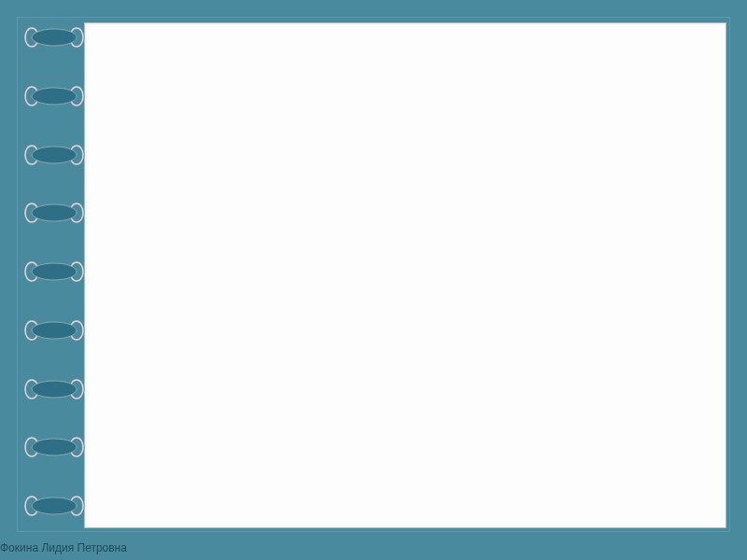 Image resolution: width=747 pixels, height=560 pixels. What do you see at coordinates (63, 548) in the screenshot?
I see `author-credit: Фокина Лидия Петровна` at bounding box center [63, 548].